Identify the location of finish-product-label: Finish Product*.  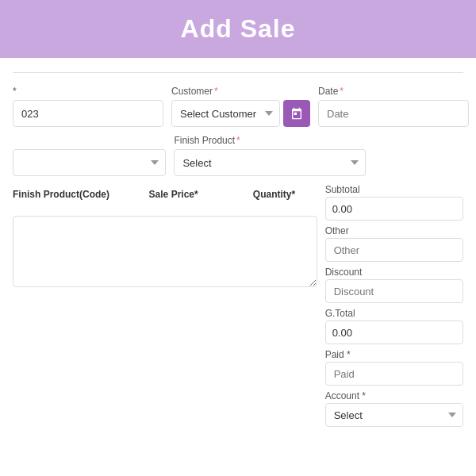
(270, 140).